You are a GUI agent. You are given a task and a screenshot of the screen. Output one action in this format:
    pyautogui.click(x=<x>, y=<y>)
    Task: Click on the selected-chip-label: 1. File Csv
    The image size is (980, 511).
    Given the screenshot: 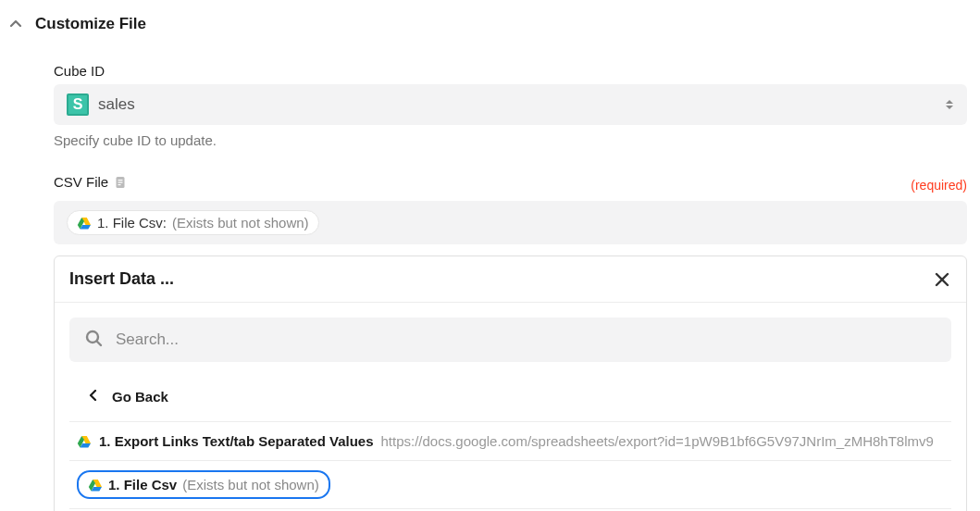 What is the action you would take?
    pyautogui.click(x=143, y=485)
    